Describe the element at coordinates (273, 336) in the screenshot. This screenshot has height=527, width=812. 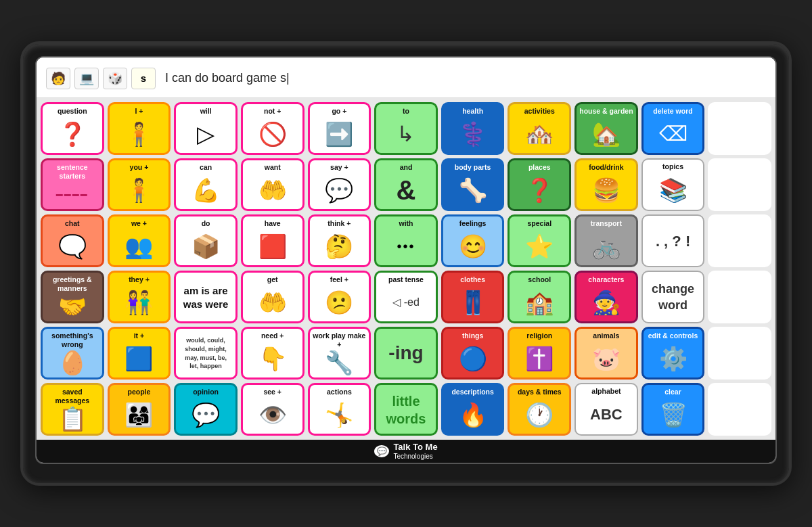
I see `cell-label: need +` at that location.